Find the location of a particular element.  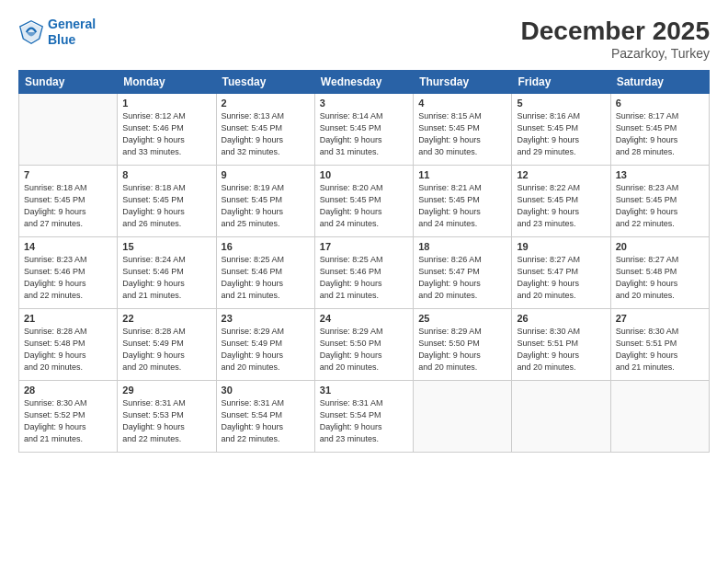

day-number: 31 is located at coordinates (364, 390).